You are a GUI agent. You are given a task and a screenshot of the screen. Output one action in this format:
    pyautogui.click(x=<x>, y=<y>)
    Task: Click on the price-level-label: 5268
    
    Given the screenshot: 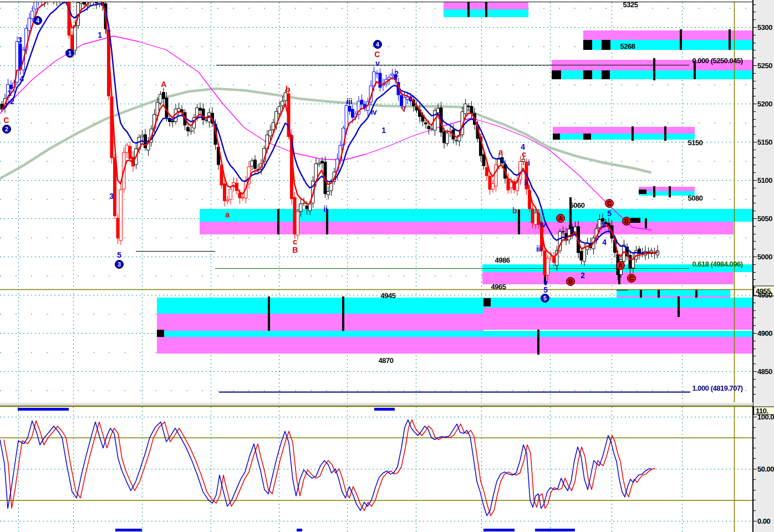 What is the action you would take?
    pyautogui.click(x=628, y=47)
    